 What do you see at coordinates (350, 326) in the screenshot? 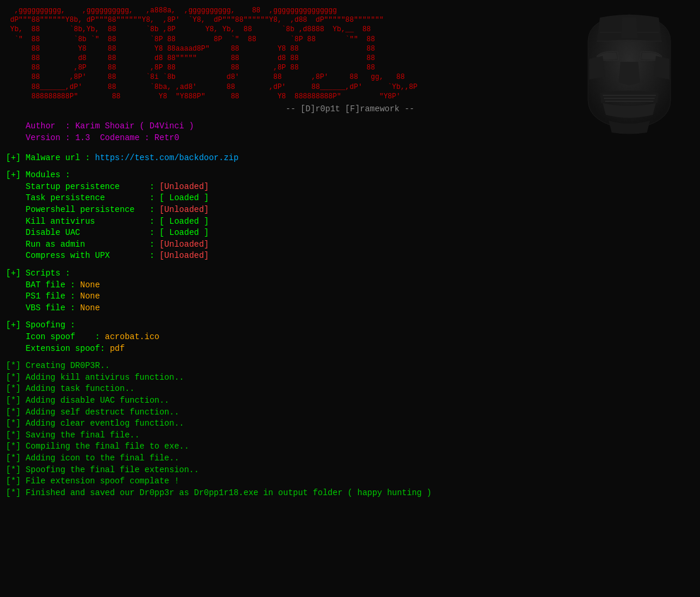
I see `spoofing-header: [+] Spoofing :` at bounding box center [350, 326].